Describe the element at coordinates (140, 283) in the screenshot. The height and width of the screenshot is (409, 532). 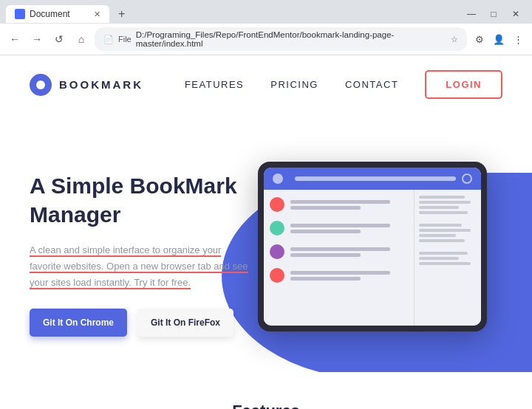
I see `hero-desc-link: Try` at that location.